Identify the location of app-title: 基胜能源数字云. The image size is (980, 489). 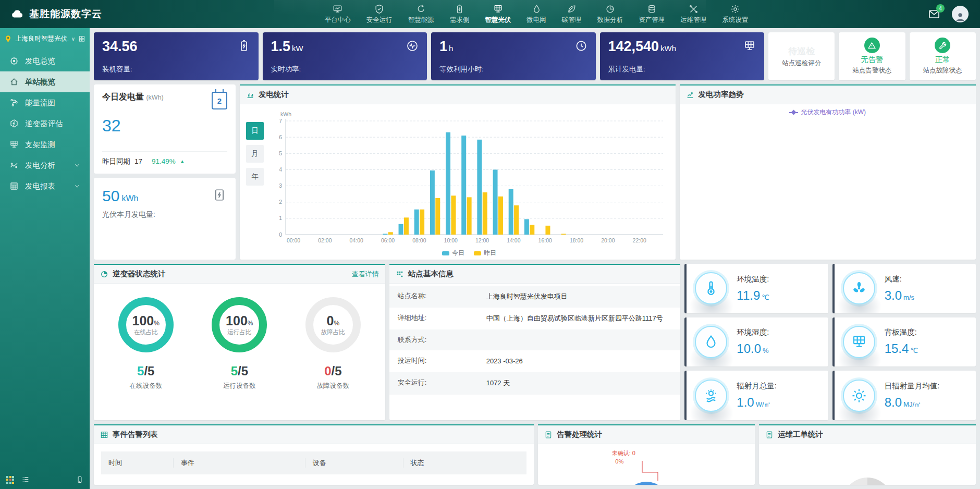
(66, 14).